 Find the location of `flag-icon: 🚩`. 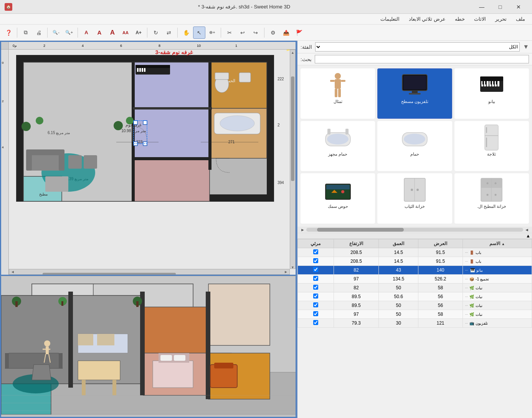

flag-icon: 🚩 is located at coordinates (299, 33).